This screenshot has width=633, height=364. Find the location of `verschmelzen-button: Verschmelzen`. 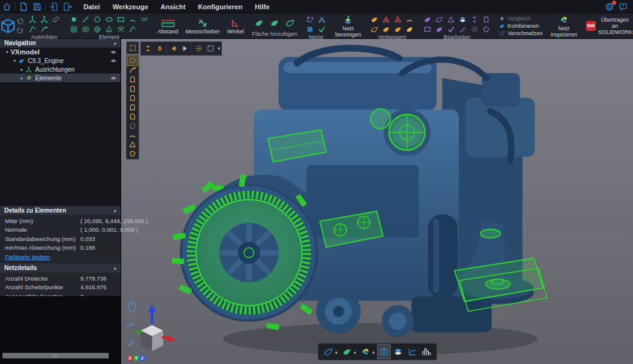

verschmelzen-button: Verschmelzen is located at coordinates (520, 33).